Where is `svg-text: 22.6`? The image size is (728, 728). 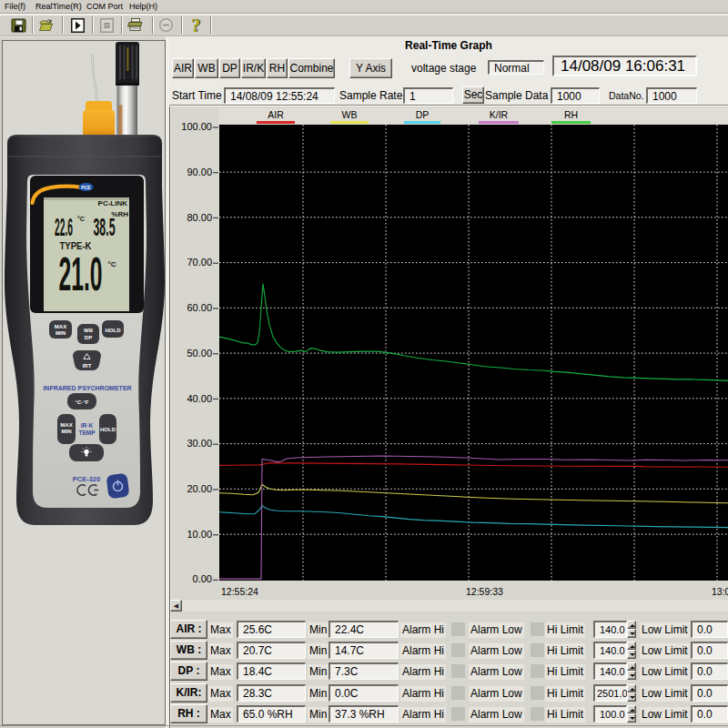
svg-text: 22.6 is located at coordinates (64, 228).